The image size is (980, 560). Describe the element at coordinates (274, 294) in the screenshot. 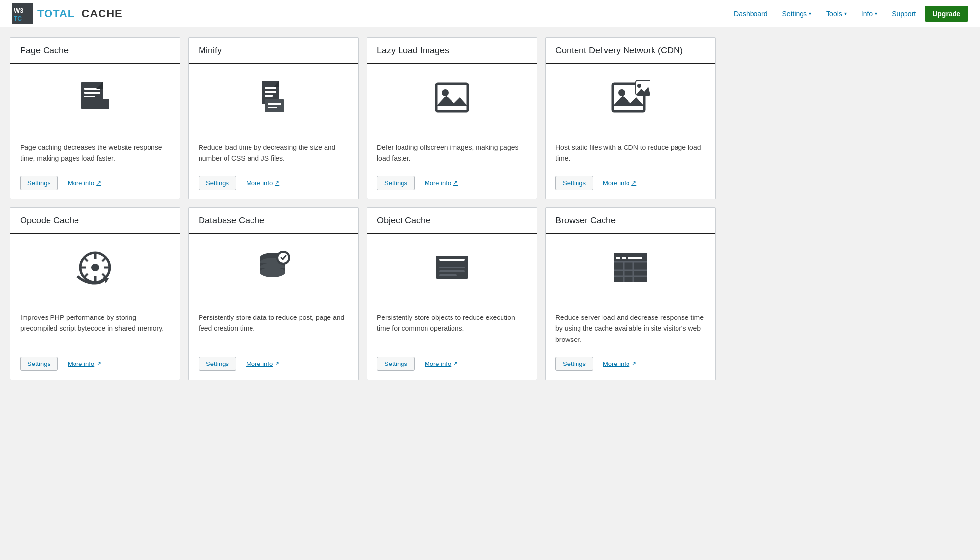

I see `card-database-cache: Database Cache Persistently store data t…` at that location.